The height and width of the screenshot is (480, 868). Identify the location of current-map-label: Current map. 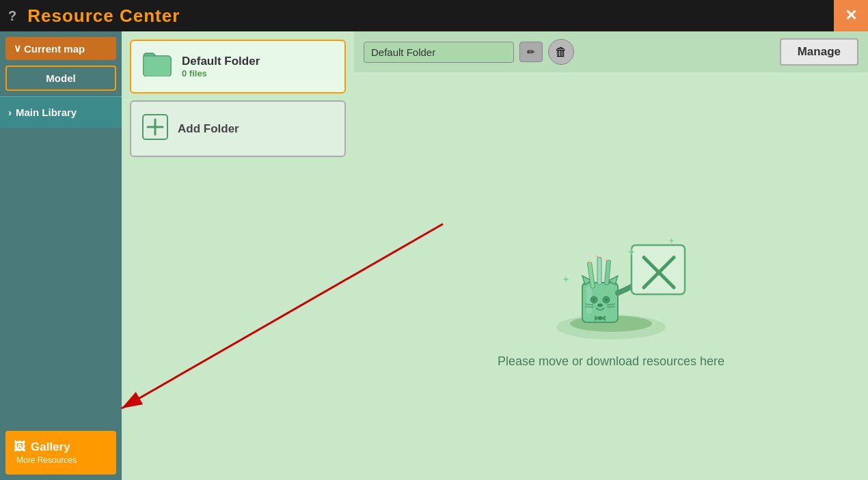
(55, 49).